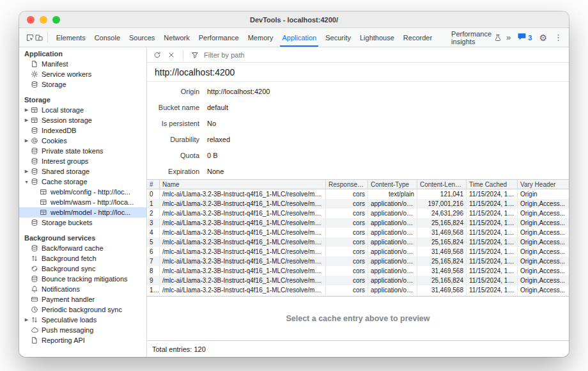  I want to click on tab-performance: Performance, so click(219, 37).